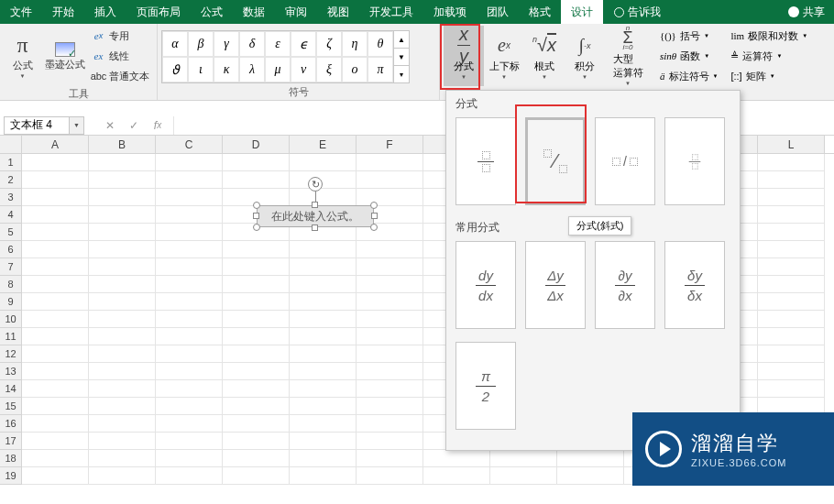 Image resolution: width=834 pixels, height=504 pixels. I want to click on symbol-cell: η, so click(355, 44).